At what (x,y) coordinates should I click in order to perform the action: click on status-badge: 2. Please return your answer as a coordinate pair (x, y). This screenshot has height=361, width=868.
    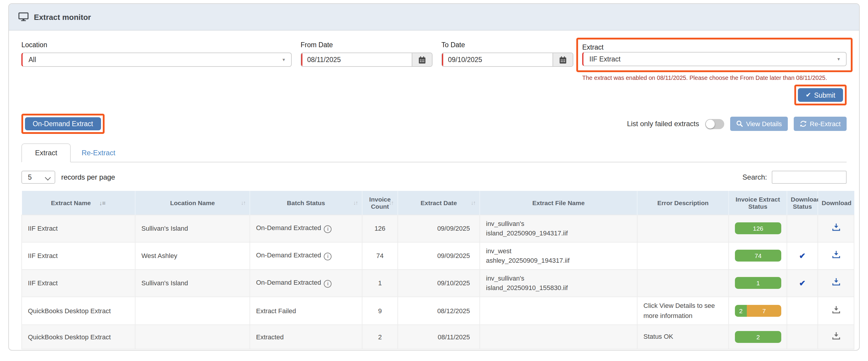
    Looking at the image, I should click on (758, 337).